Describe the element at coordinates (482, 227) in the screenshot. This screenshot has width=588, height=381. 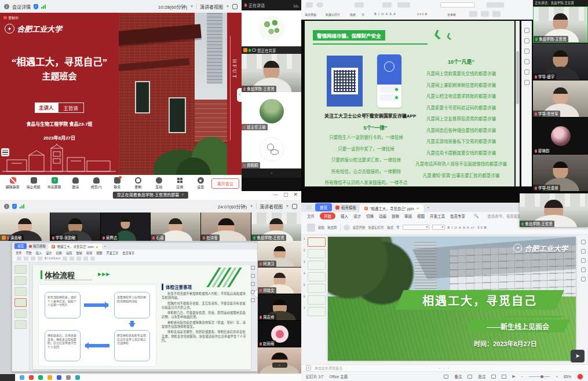
I see `alignment-icons: ≡ ≡ ≣` at that location.